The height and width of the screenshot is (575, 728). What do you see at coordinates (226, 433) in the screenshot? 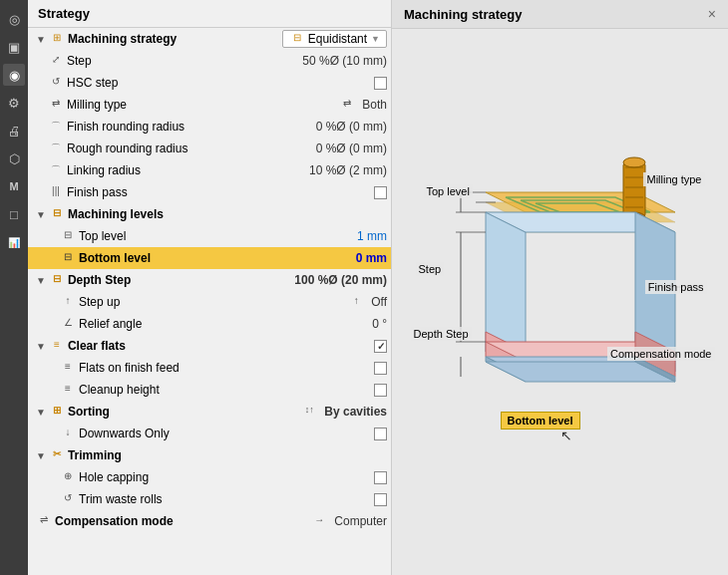
I see `downwards-label: Downwards Only` at bounding box center [226, 433].